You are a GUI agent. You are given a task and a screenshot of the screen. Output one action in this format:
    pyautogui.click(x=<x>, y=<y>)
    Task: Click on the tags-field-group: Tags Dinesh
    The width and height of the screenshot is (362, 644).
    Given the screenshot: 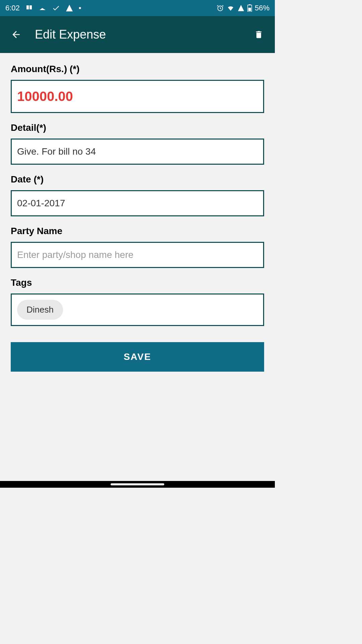 What is the action you would take?
    pyautogui.click(x=137, y=302)
    